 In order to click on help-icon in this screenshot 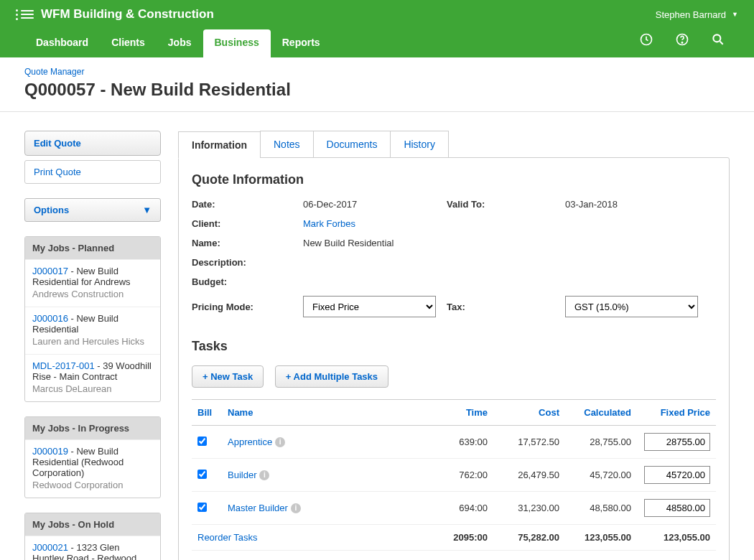, I will do `click(682, 40)`.